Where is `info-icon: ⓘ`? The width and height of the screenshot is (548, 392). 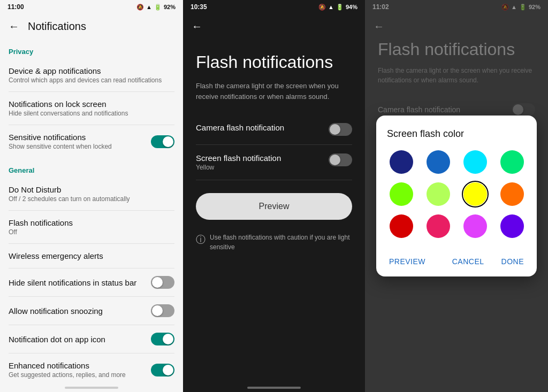 info-icon: ⓘ is located at coordinates (201, 240).